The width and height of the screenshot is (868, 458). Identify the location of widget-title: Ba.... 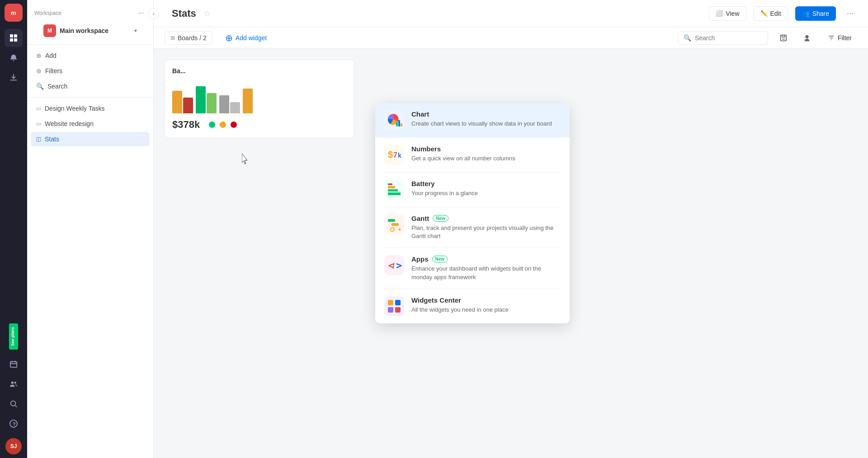
(179, 71).